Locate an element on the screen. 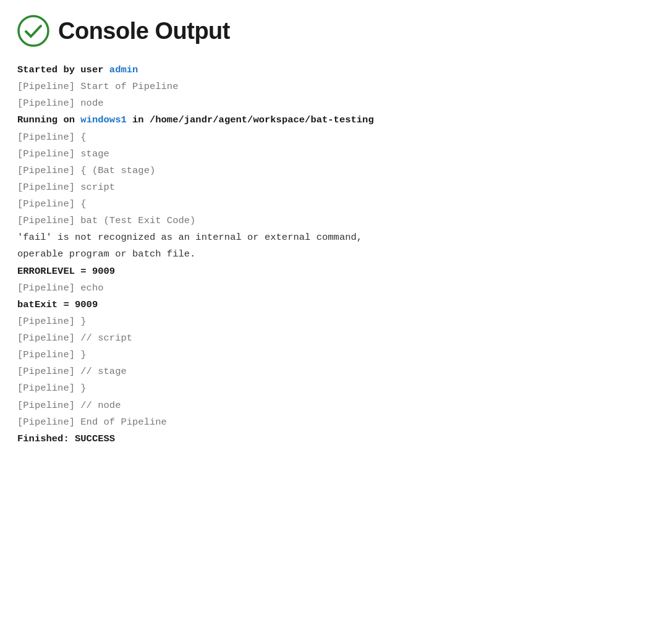  line-pipeline-node: [Pipeline] node is located at coordinates (327, 104).